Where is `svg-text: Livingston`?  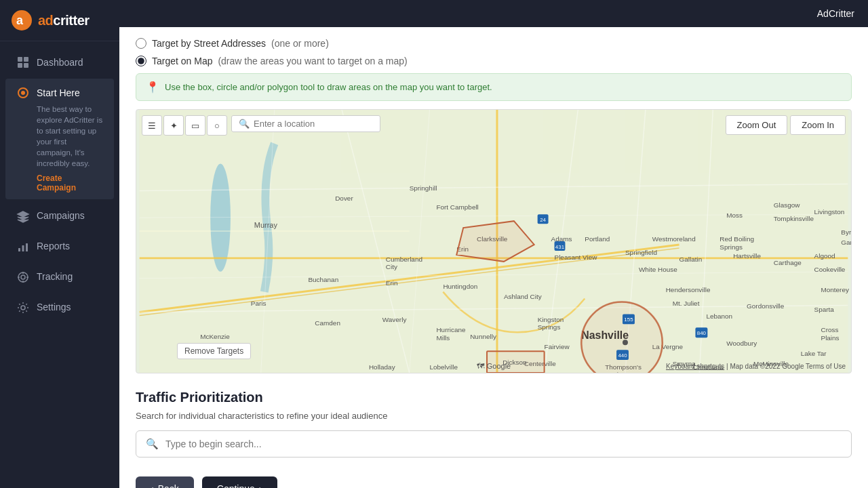
svg-text: Livingston is located at coordinates (830, 211).